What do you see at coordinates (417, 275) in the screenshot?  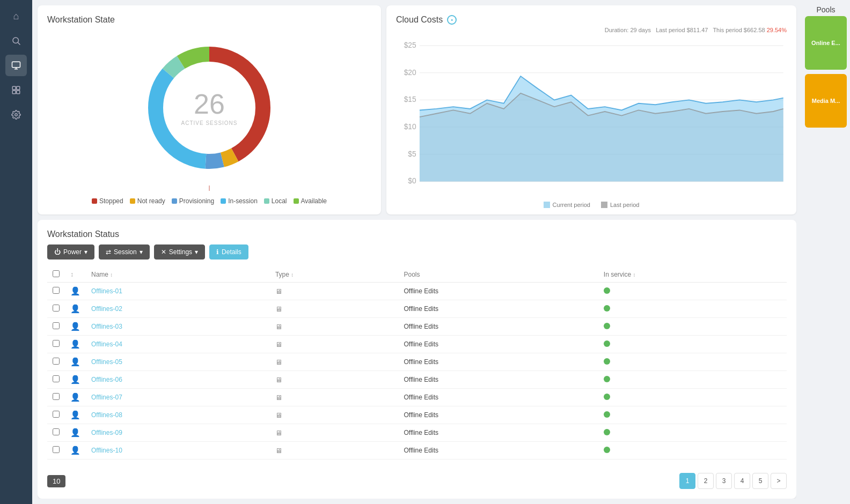 I see `table-header-row: ↕ Name ↕ Type ↕ Pools In service ↕` at bounding box center [417, 275].